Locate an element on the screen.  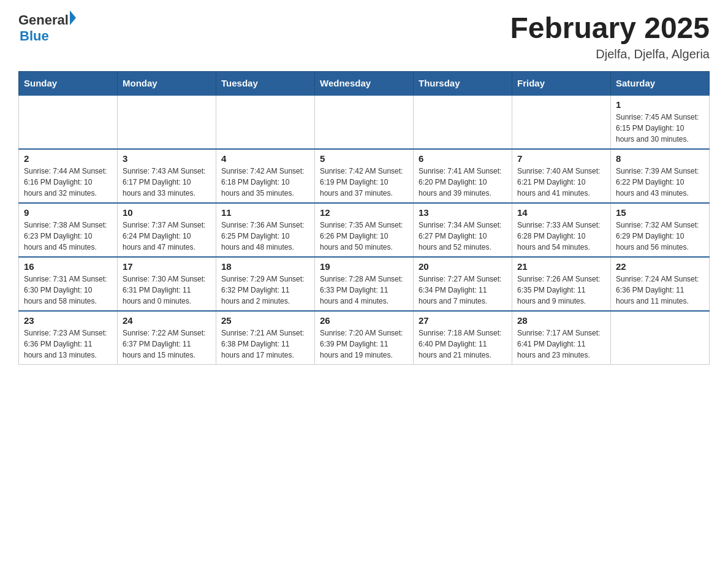
day-number: 25 is located at coordinates (265, 320).